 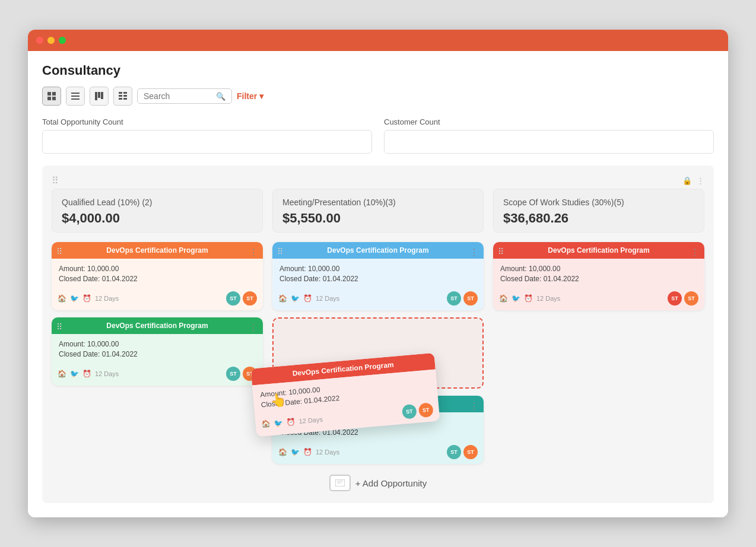 I want to click on view-table-button, so click(x=123, y=96).